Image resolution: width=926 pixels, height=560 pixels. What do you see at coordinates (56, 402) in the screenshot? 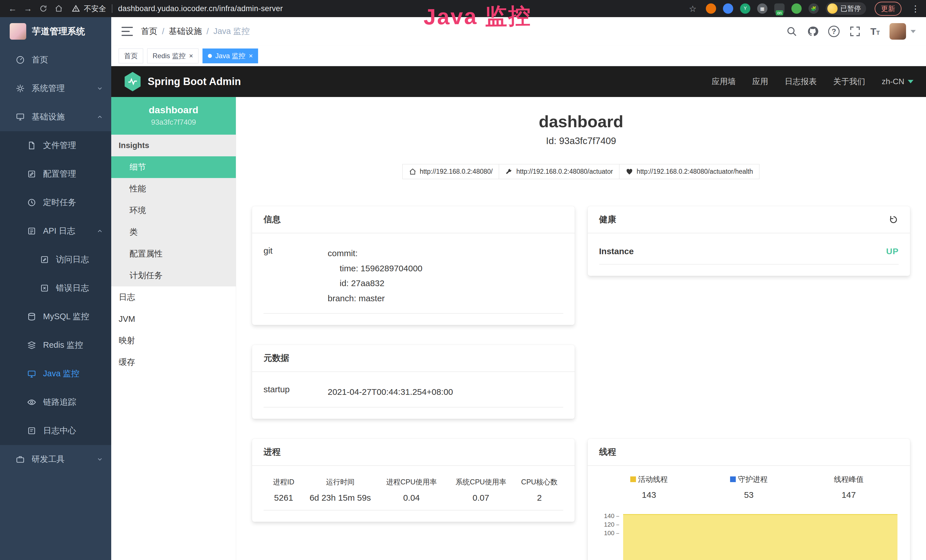
I see `sidebar-item-link-trace: 链路追踪` at bounding box center [56, 402].